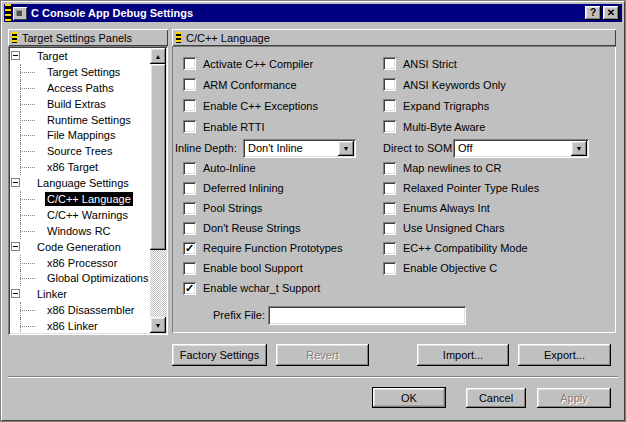 Image resolution: width=626 pixels, height=422 pixels. Describe the element at coordinates (250, 126) in the screenshot. I see `checkbox-row: ✓ Enable RTTI` at that location.